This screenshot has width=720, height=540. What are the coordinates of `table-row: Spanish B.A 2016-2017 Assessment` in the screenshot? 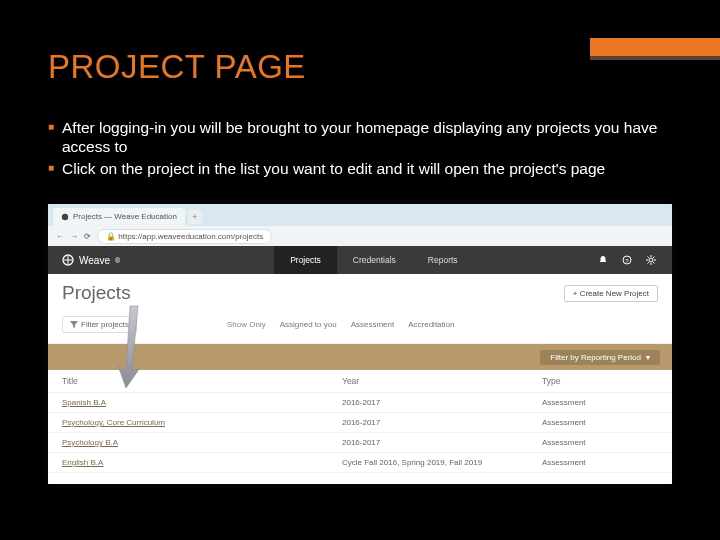 It's located at (360, 403).